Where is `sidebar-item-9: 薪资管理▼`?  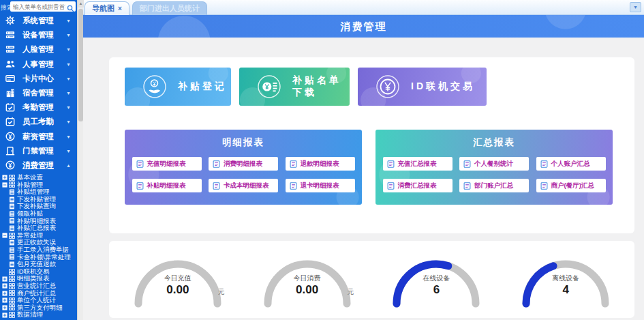 sidebar-item-9: 薪资管理▼ is located at coordinates (38, 136).